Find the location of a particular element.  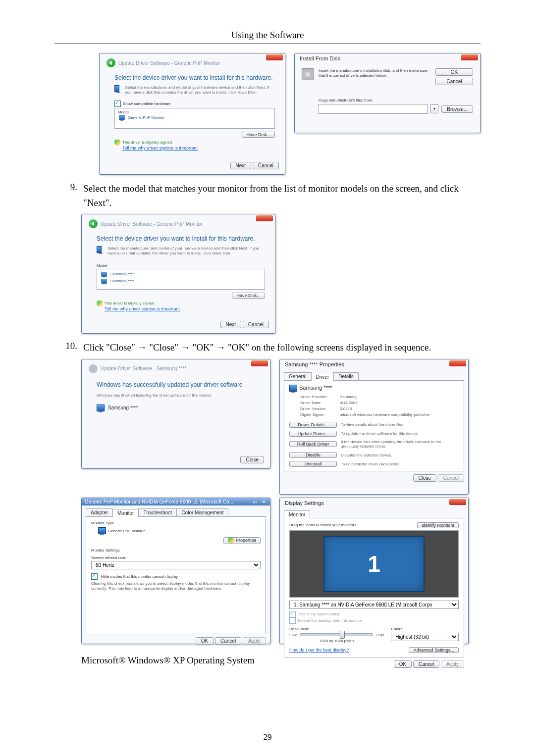

tab-troubleshoot: Troubleshoot is located at coordinates (158, 512).